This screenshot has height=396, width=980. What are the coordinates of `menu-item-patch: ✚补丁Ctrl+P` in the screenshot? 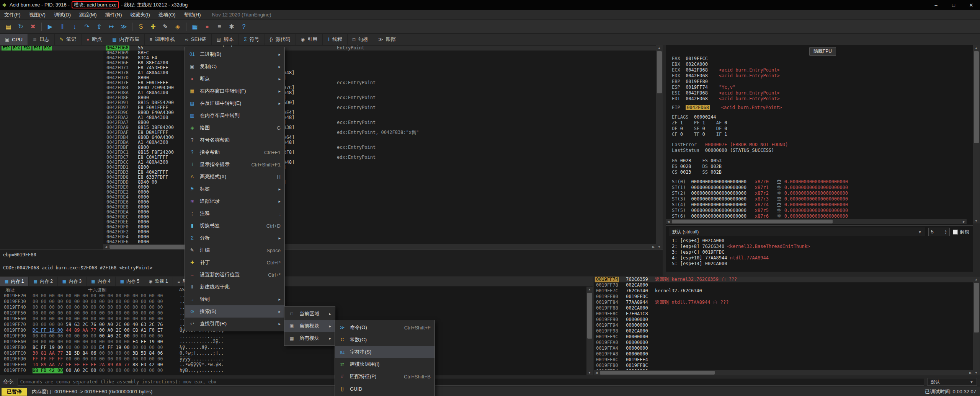 It's located at (235, 262).